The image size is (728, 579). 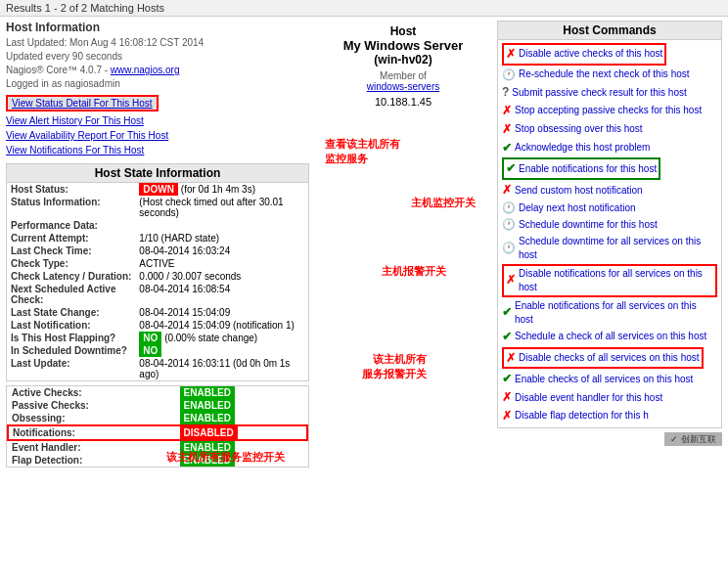 I want to click on command-link-7: Send custom host notification, so click(x=579, y=191).